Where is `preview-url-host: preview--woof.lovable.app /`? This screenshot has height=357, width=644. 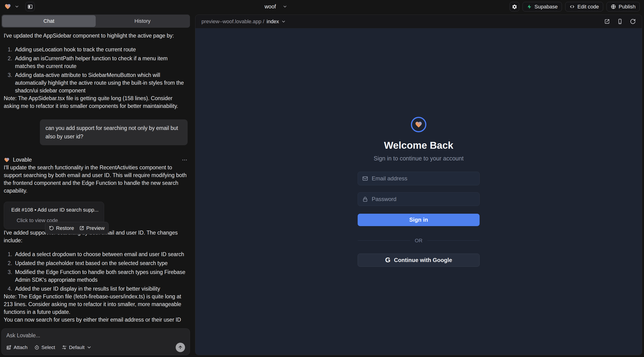
preview-url-host: preview--woof.lovable.app / is located at coordinates (233, 22).